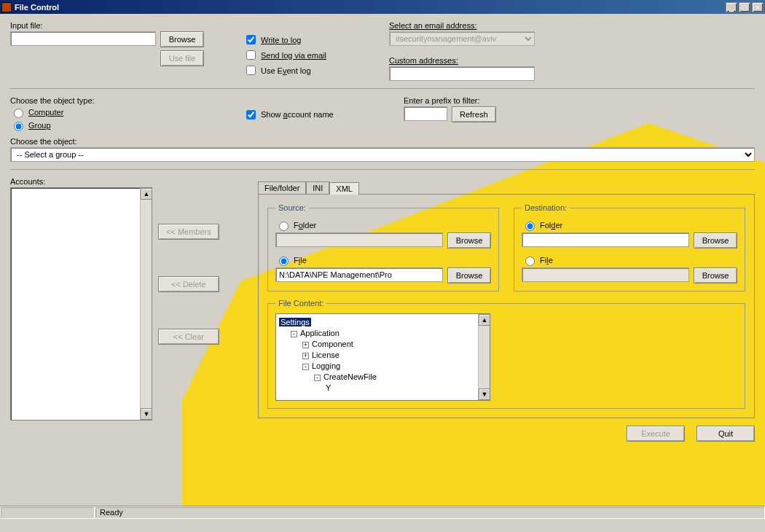 The image size is (765, 532). I want to click on maximize-button: □, so click(745, 7).